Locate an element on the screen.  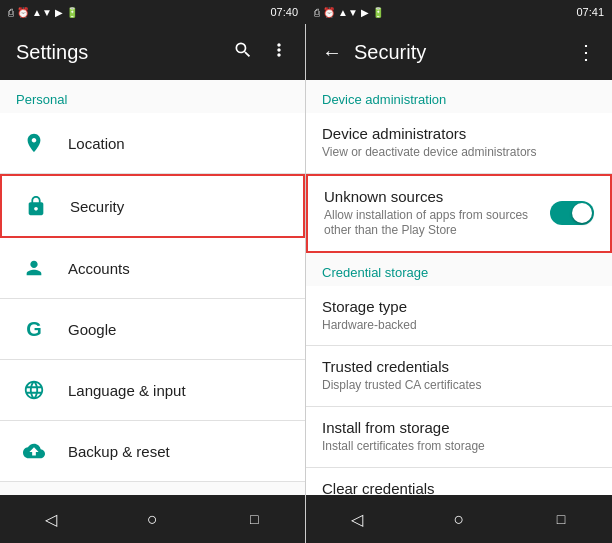
time-left: 07:40 is located at coordinates (284, 12).